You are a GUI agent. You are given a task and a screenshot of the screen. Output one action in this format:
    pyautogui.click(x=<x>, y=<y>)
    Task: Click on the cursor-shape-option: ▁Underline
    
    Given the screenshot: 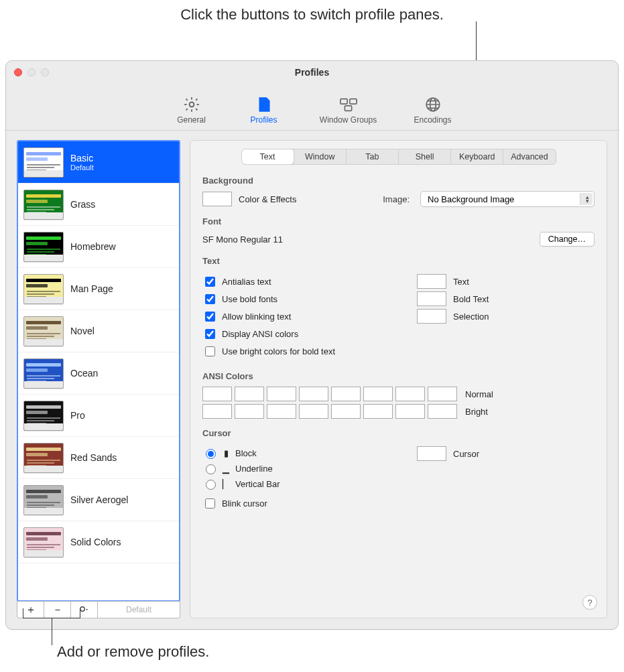 What is the action you would take?
    pyautogui.click(x=303, y=468)
    